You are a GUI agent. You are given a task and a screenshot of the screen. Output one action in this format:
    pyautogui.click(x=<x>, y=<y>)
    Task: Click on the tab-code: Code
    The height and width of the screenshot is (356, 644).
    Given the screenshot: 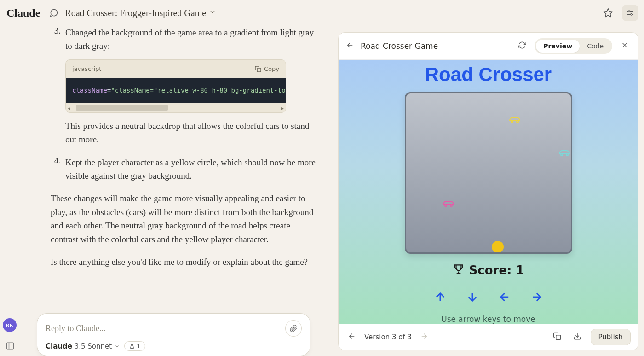 What is the action you would take?
    pyautogui.click(x=595, y=46)
    